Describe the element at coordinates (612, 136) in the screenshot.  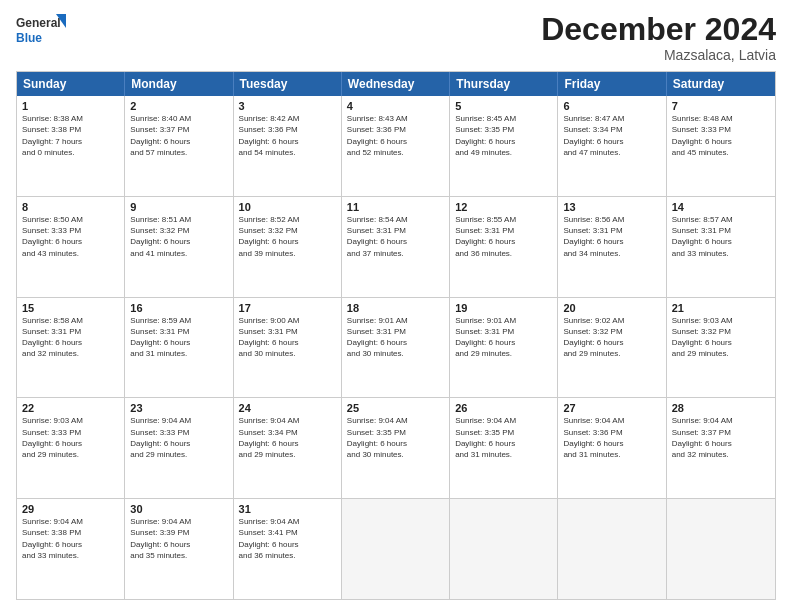
I see `cell-info: Sunrise: 8:47 AM Sunset: 3:34 PM Dayligh…` at that location.